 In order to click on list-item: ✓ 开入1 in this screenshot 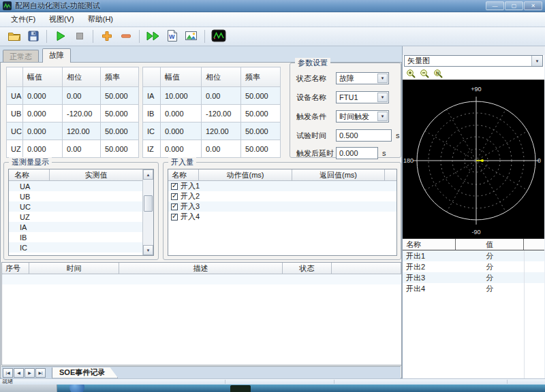, I will do `click(282, 186)`.